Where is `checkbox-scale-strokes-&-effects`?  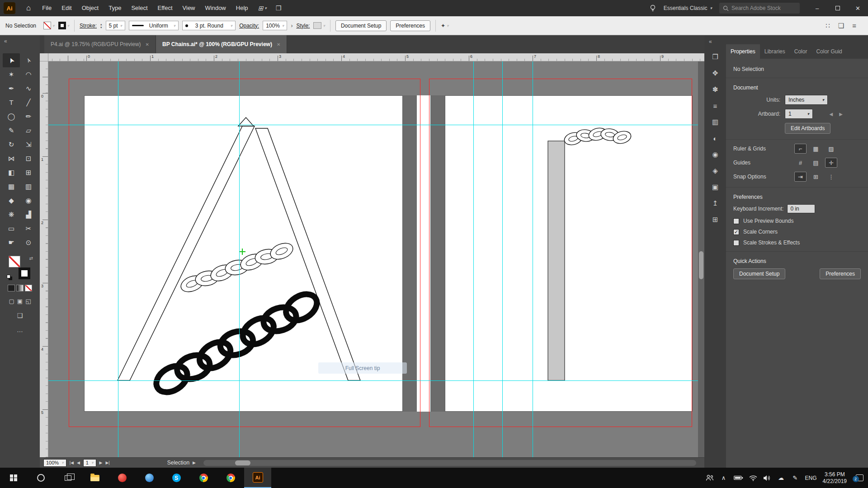 checkbox-scale-strokes-&-effects is located at coordinates (736, 243).